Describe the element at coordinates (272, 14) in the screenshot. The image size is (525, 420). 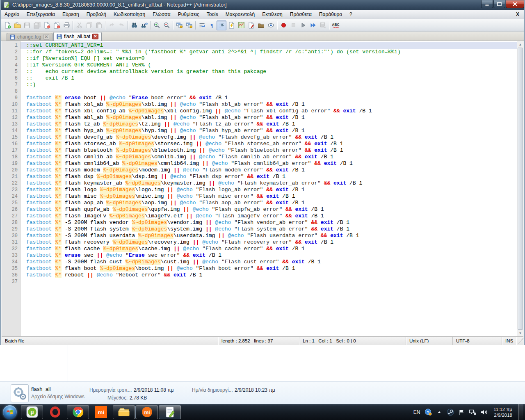
I see `menu-item-9: Εκτέλεση` at that location.